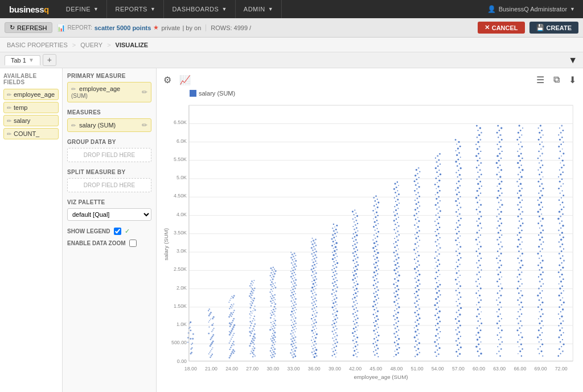  What do you see at coordinates (23, 60) in the screenshot?
I see `tab-1: Tab 1 ▼` at bounding box center [23, 60].